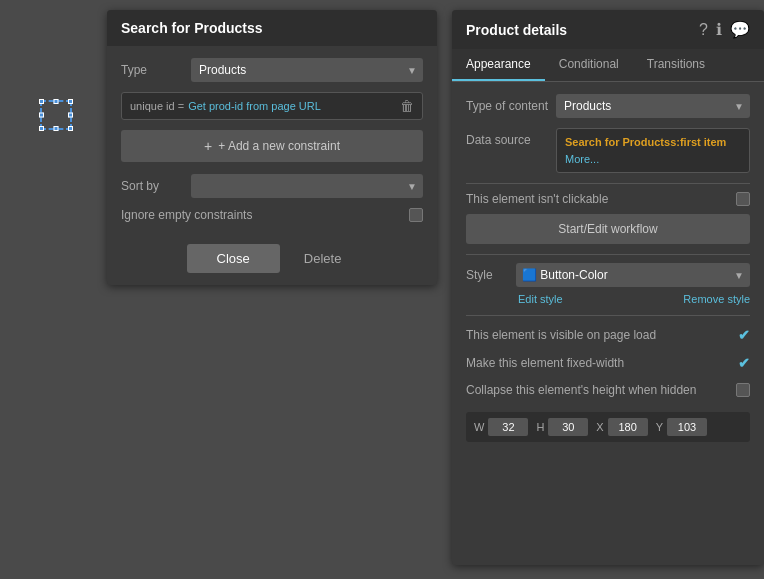 This screenshot has width=764, height=579. I want to click on handle-tl, so click(42, 102).